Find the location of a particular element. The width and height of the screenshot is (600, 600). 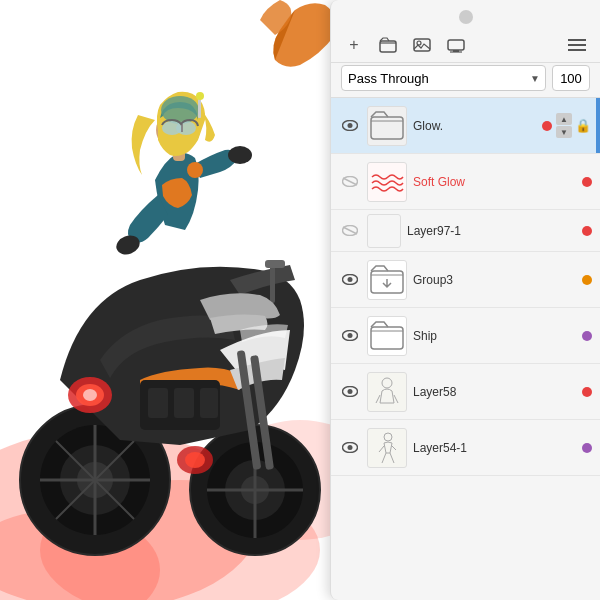

layer-name: Ship is located at coordinates (496, 336).